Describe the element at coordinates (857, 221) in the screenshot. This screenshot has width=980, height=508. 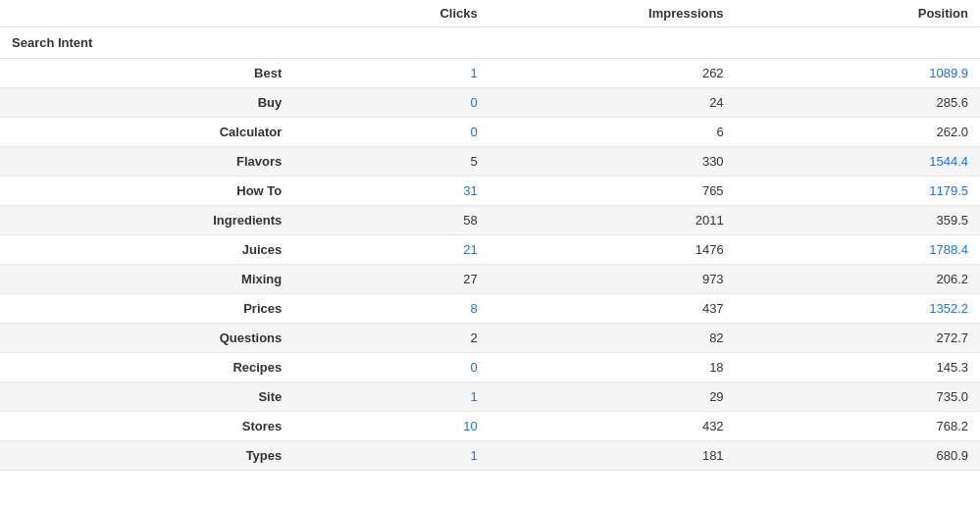
I see `cell-position: 359.5` at that location.